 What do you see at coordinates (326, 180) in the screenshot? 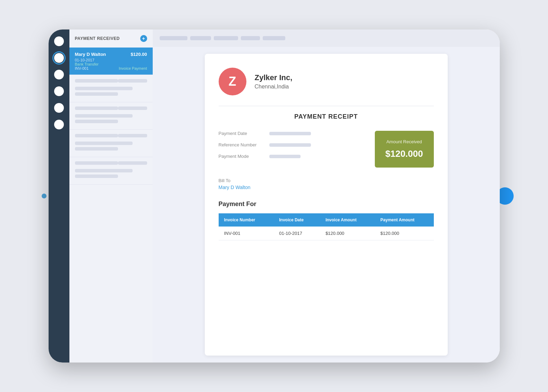
I see `bill-to-label: Bill To` at bounding box center [326, 180].